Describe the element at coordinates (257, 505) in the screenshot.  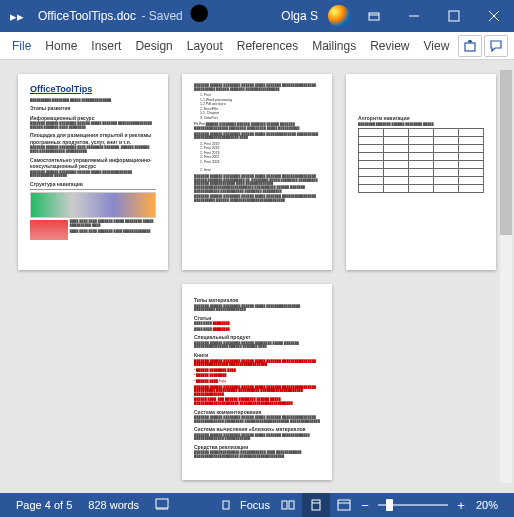
I see `statusbar: Page 4 of 5 828 words Focus − + 20%` at that location.